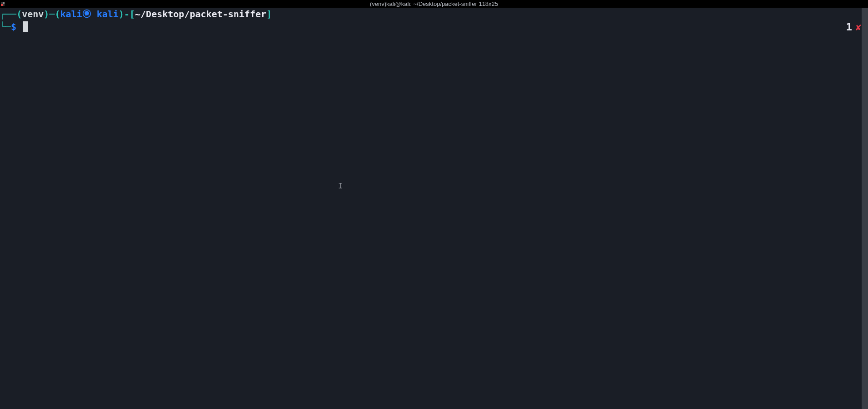  What do you see at coordinates (201, 14) in the screenshot?
I see `current-path: ~/Desktop/packet-sniffer` at bounding box center [201, 14].